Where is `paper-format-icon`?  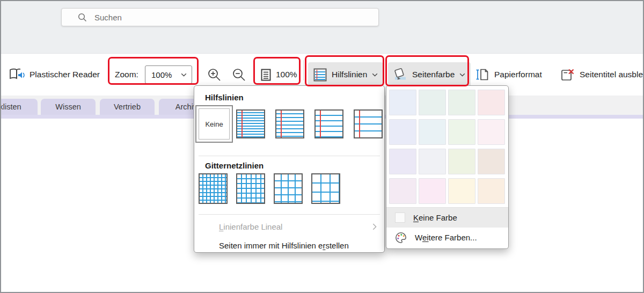 paper-format-icon is located at coordinates (482, 75).